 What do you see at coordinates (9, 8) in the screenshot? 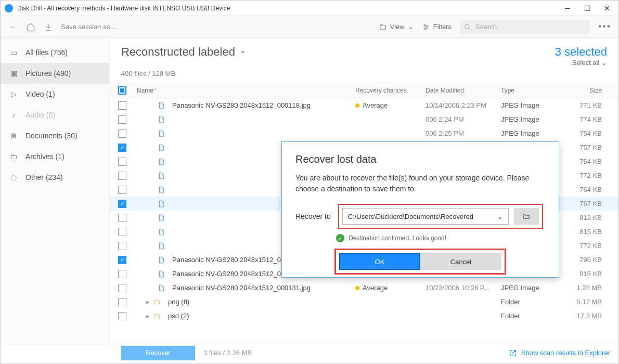
I see `app-icon` at bounding box center [9, 8].